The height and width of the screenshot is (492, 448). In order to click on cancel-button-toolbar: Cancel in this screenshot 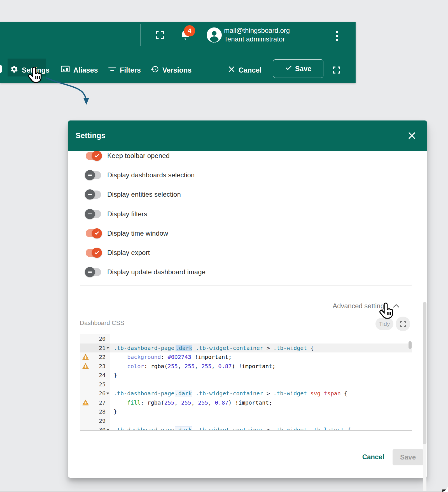, I will do `click(245, 70)`.